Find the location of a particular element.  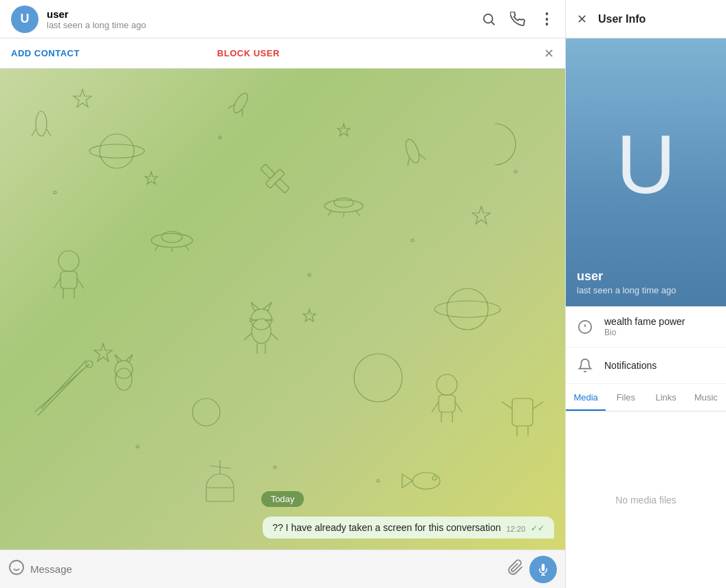

bio-icon is located at coordinates (585, 327).